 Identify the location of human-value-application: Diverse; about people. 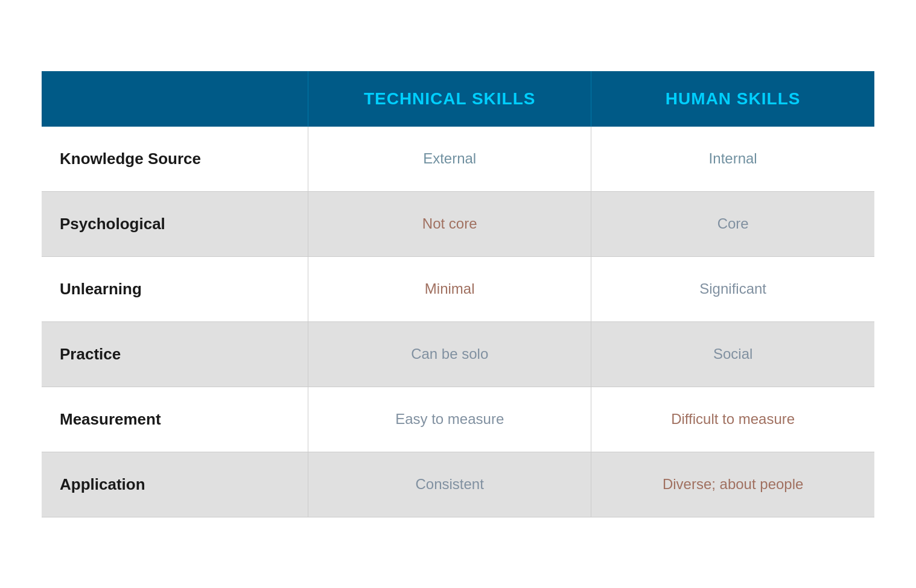
(733, 484).